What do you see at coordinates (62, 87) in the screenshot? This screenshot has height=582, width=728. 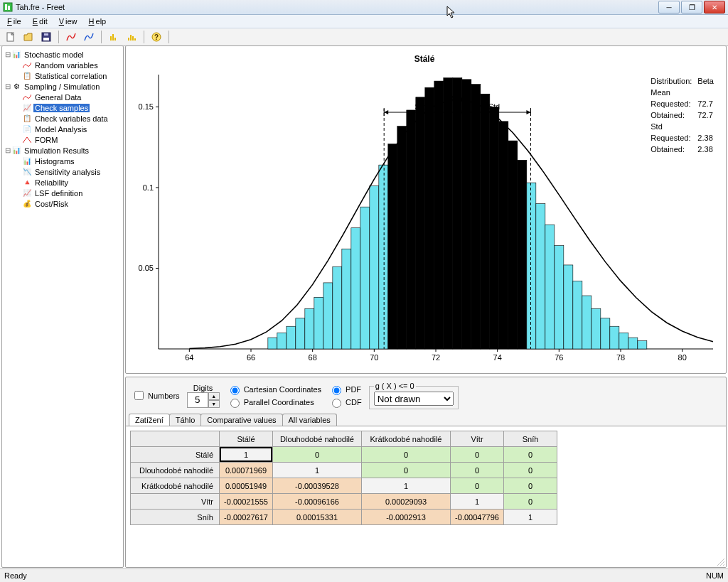 I see `tree-sampling-simulation: Sampling / Simulation` at bounding box center [62, 87].